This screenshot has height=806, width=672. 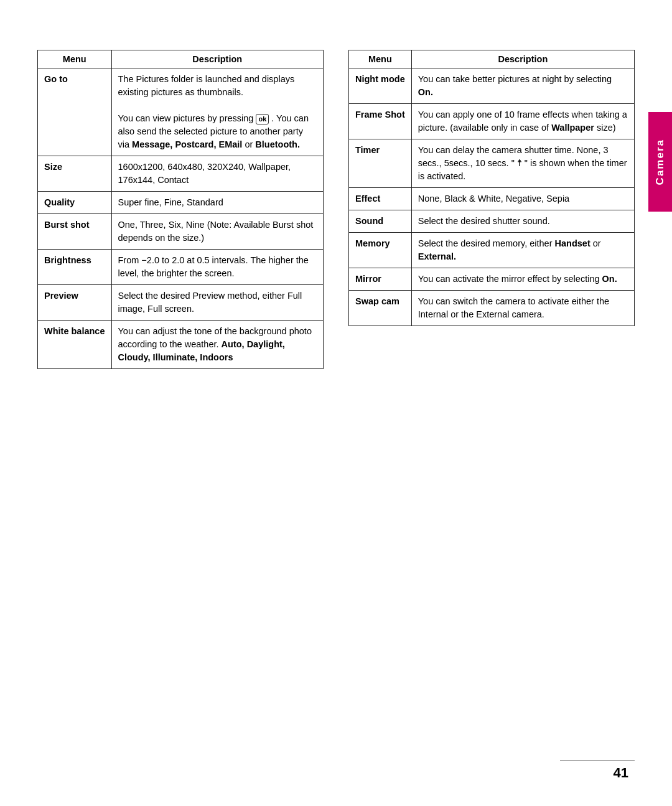 What do you see at coordinates (180, 232) in the screenshot?
I see `table-row: Burst shot One, Three, Six, Nine (Note: …` at bounding box center [180, 232].